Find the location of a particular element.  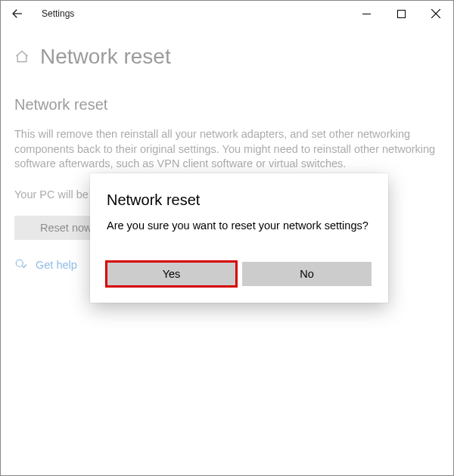

help-icon is located at coordinates (21, 265).